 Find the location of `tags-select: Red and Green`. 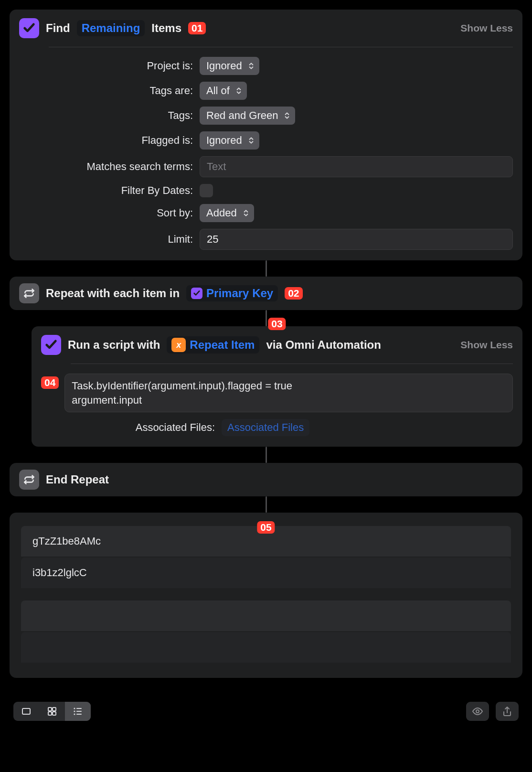

tags-select: Red and Green is located at coordinates (247, 116).